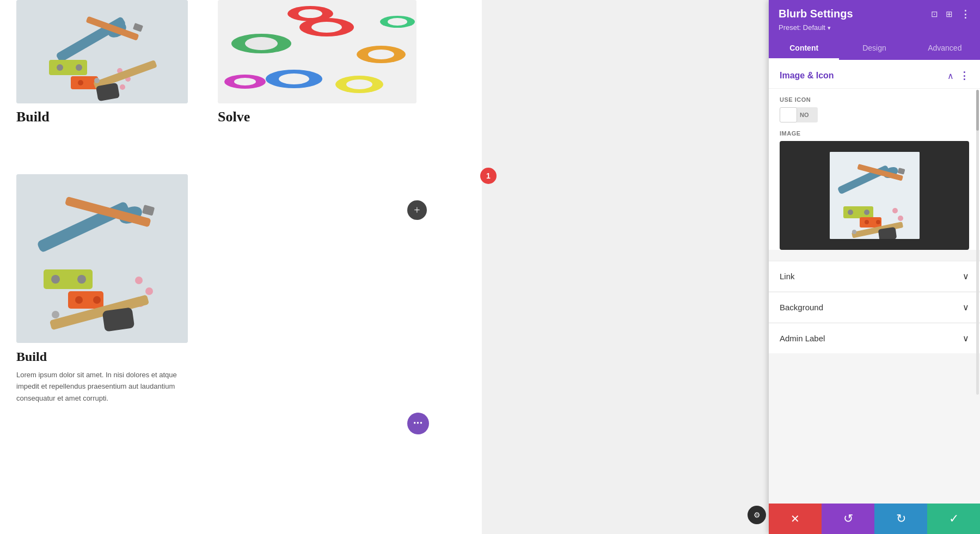  What do you see at coordinates (874, 155) in the screenshot?
I see `image-icon-section: Image & Icon ∧ ⋮ Use Icon NO Image` at bounding box center [874, 155].